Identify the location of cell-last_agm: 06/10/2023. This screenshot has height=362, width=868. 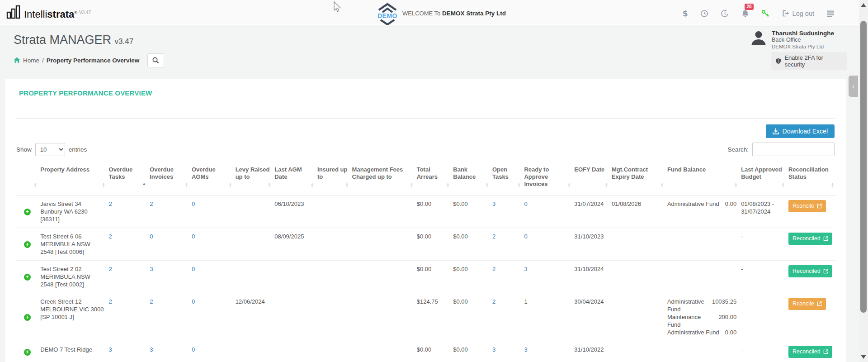
(294, 212).